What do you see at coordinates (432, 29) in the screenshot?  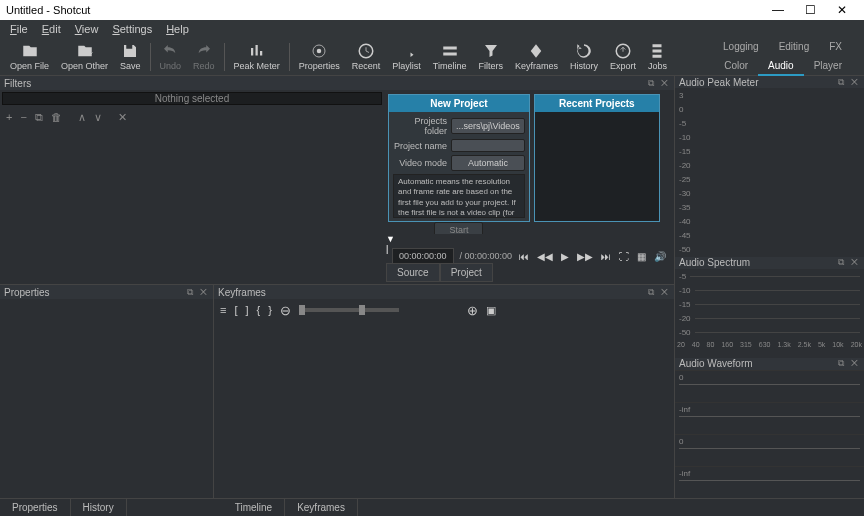 I see `menu-bar: File Edit View Settings Help` at bounding box center [432, 29].